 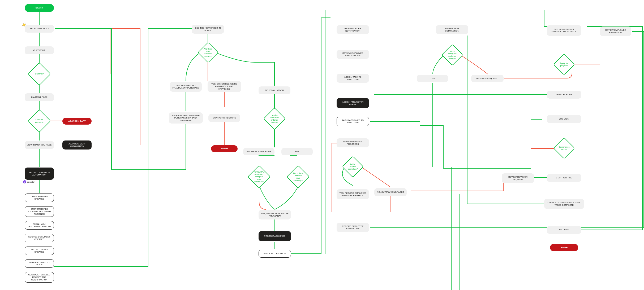 What do you see at coordinates (275, 236) in the screenshot?
I see `project-assigned: PROJECT ASSIGNED` at bounding box center [275, 236].